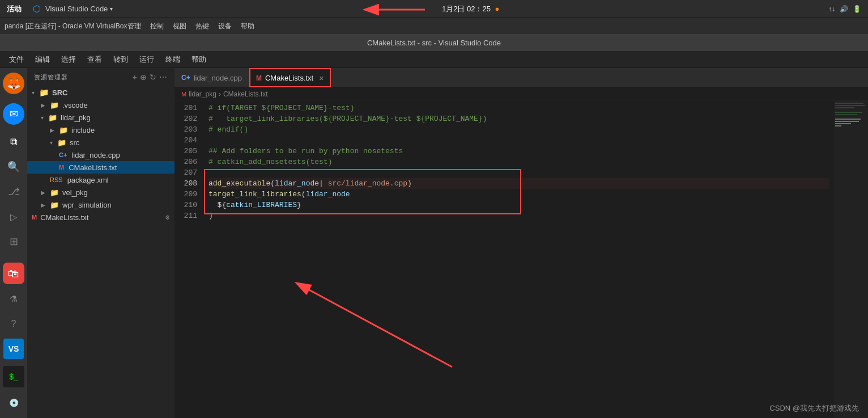 Image resolution: width=868 pixels, height=418 pixels. Describe the element at coordinates (16, 60) in the screenshot. I see `menu-file: 文件` at that location.